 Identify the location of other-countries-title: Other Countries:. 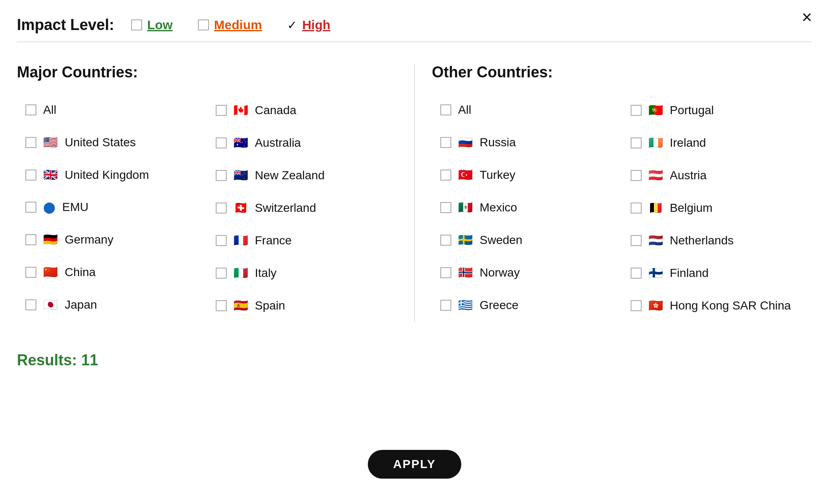
(622, 72).